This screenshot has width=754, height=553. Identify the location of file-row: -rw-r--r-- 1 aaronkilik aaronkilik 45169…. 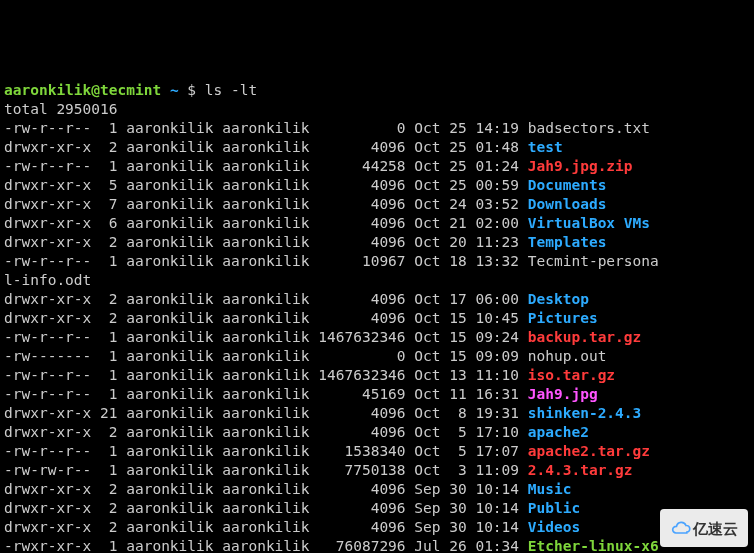
(377, 394).